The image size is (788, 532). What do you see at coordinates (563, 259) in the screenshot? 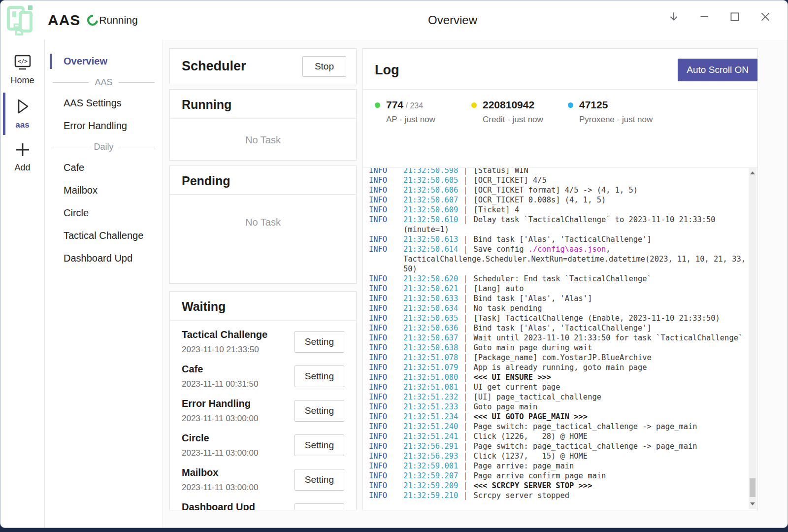
I see `log-line: INFO21:32:50.614|Save config ./config\aa…` at bounding box center [563, 259].